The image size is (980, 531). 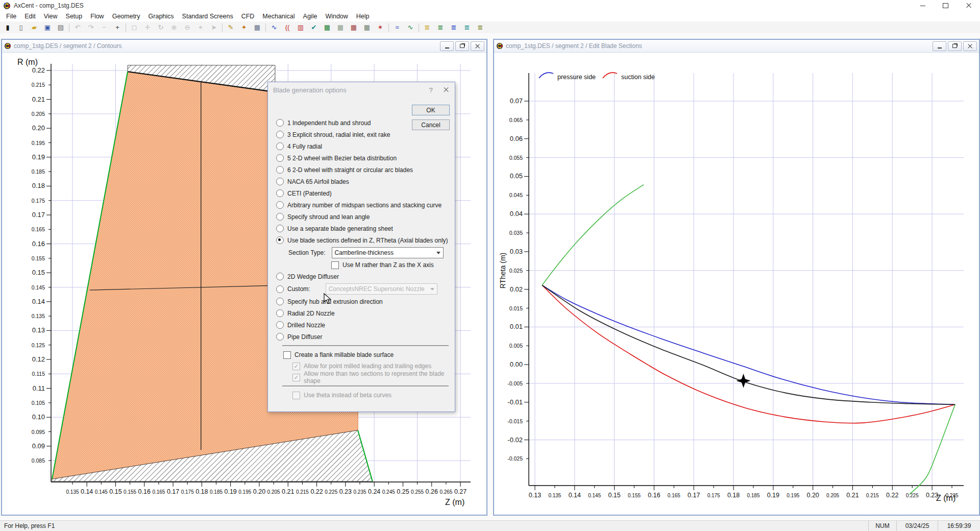 What do you see at coordinates (446, 90) in the screenshot?
I see `dialog-close-icon` at bounding box center [446, 90].